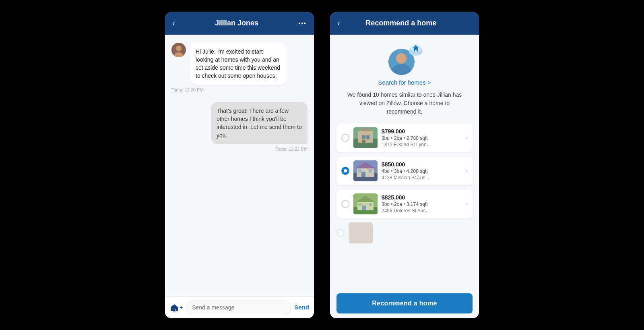 This screenshot has width=644, height=330. I want to click on msg-time-2: Today 12:22 PM, so click(239, 149).